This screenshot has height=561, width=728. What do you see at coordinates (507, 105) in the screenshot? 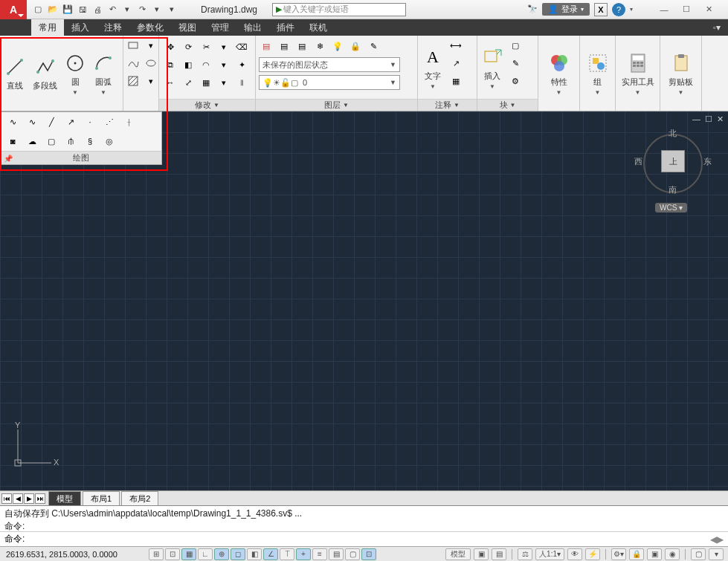
I see `panel-block-title: 块▼` at bounding box center [507, 105].